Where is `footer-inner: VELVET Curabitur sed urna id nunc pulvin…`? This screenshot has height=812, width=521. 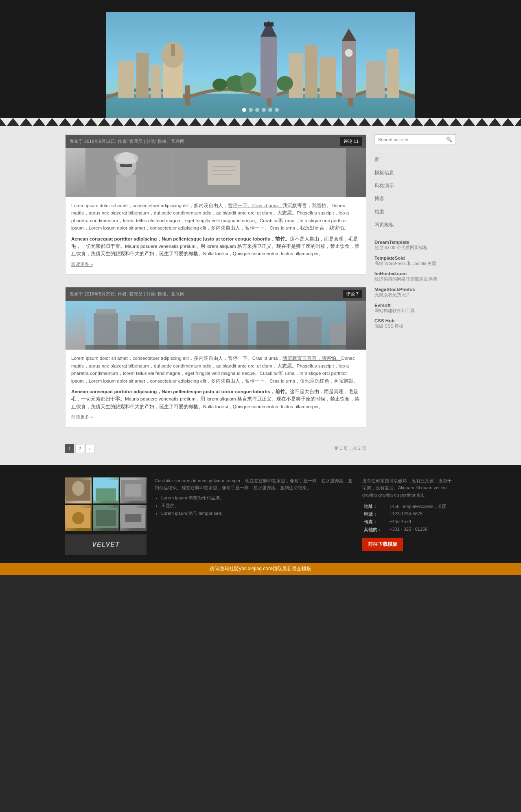
footer-inner: VELVET Curabitur sed urna id nunc pulvin… is located at coordinates (260, 516).